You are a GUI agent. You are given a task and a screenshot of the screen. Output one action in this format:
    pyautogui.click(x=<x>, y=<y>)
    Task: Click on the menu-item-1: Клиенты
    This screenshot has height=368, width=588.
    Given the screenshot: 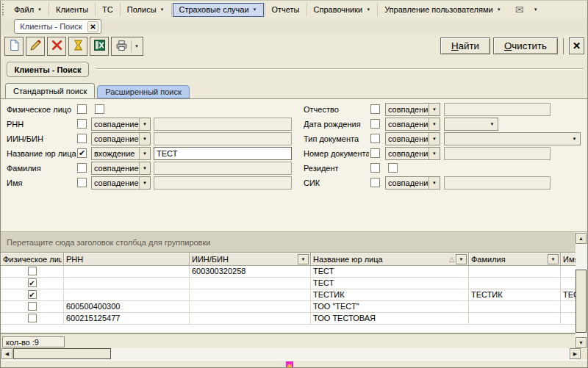 What is the action you would take?
    pyautogui.click(x=72, y=10)
    